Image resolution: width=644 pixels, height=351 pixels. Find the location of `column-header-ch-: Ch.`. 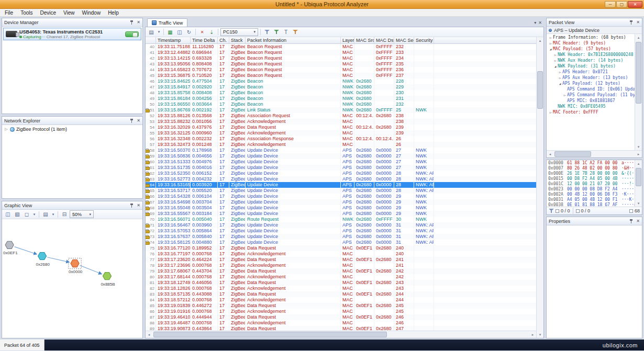

column-header-ch-: Ch. is located at coordinates (224, 40).